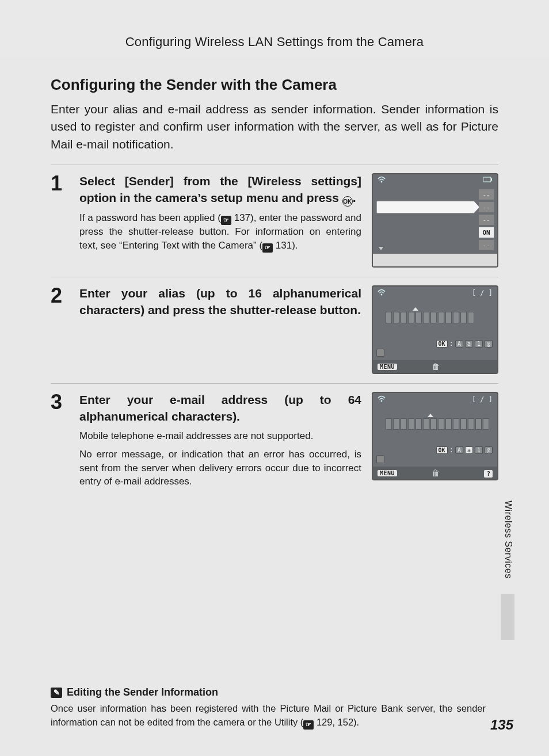  What do you see at coordinates (508, 617) in the screenshot?
I see `side-tab-block` at bounding box center [508, 617].